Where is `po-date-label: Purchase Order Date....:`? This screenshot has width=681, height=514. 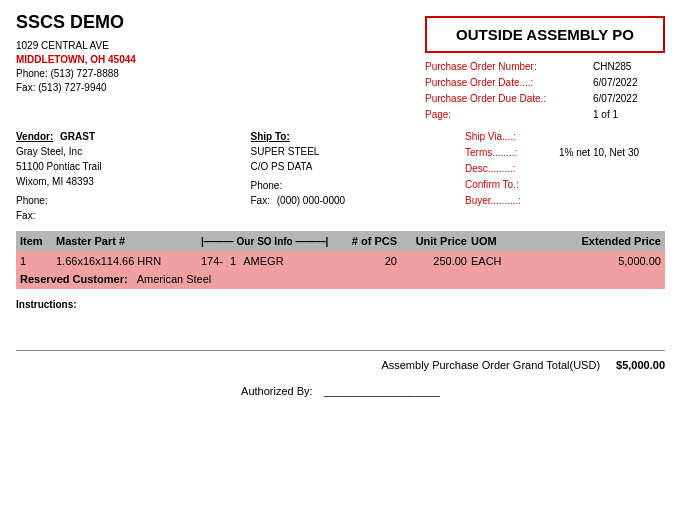 po-date-label: Purchase Order Date....: is located at coordinates (505, 83).